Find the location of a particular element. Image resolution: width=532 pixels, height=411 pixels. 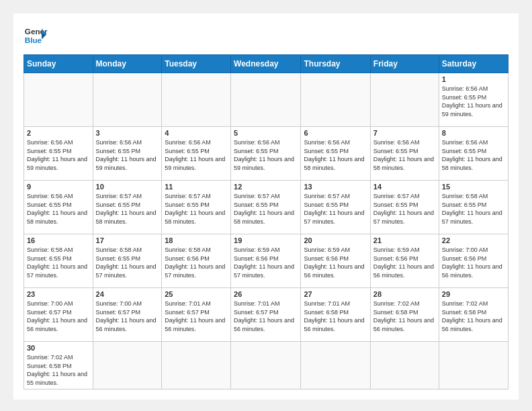

weekday-header-monday: Monday is located at coordinates (128, 64).